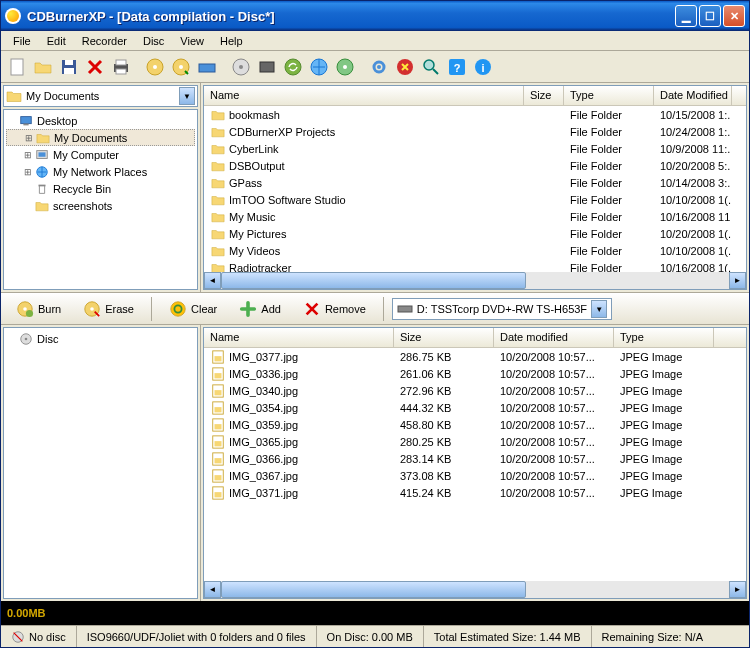 Image resolution: width=750 pixels, height=648 pixels. What do you see at coordinates (100, 188) in the screenshot?
I see `tree-item: Recycle Bin` at bounding box center [100, 188].